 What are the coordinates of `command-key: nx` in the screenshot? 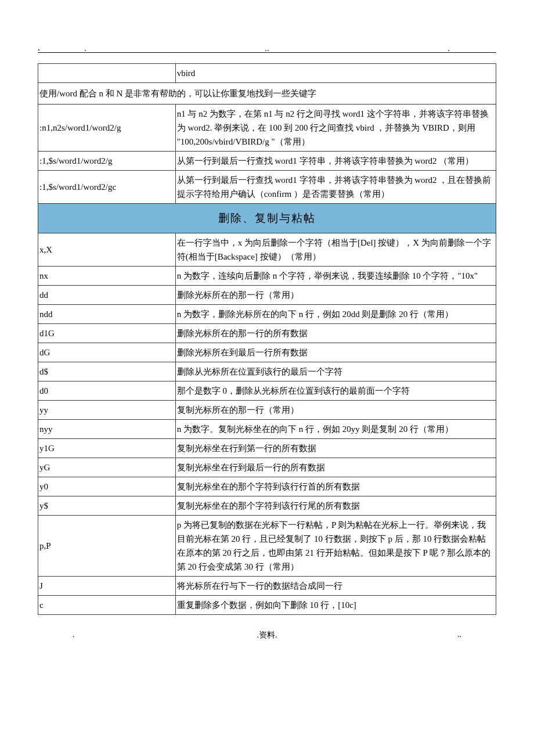 It's located at (107, 276).